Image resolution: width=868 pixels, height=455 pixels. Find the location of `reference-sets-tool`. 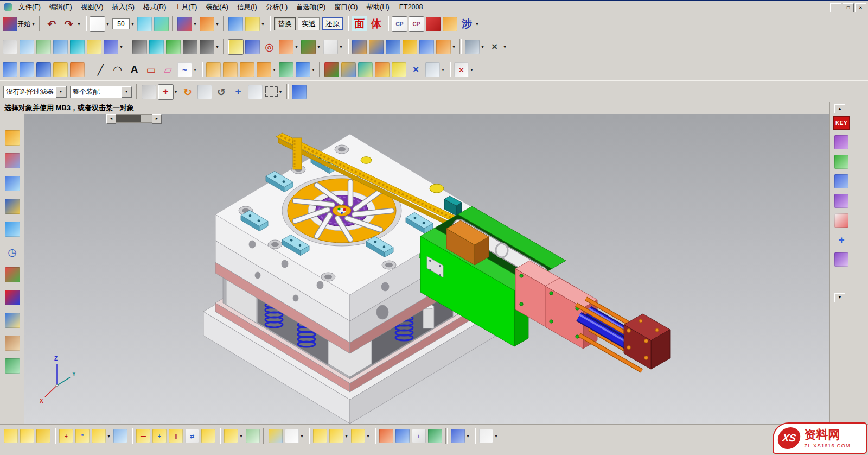

reference-sets-tool is located at coordinates (320, 436).